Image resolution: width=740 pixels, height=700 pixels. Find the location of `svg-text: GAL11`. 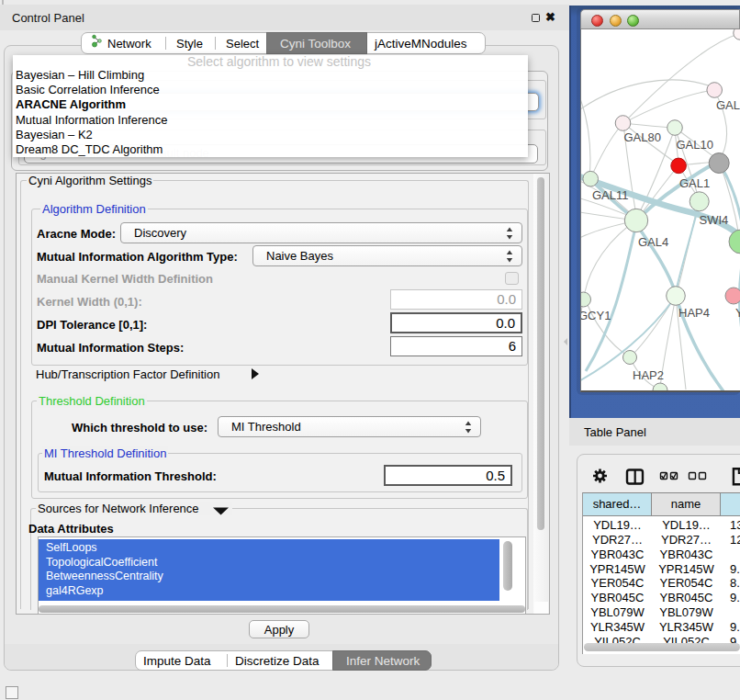

svg-text: GAL11 is located at coordinates (611, 195).